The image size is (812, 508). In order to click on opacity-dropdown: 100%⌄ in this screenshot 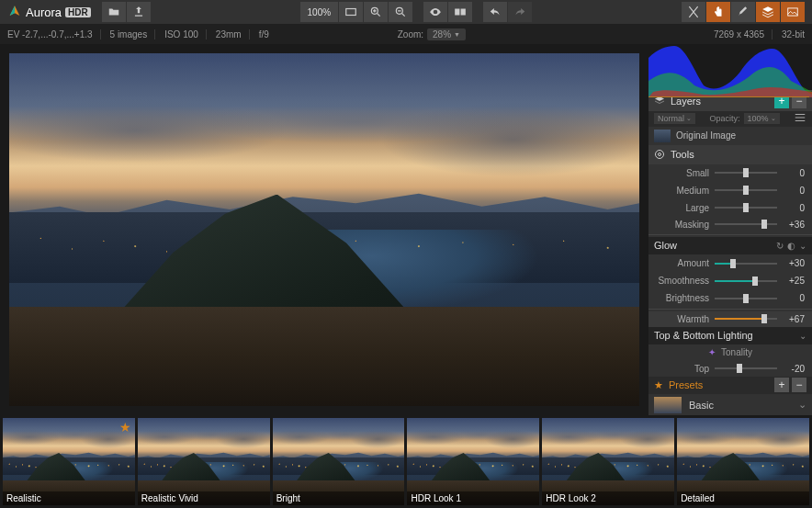, I will do `click(762, 119)`.